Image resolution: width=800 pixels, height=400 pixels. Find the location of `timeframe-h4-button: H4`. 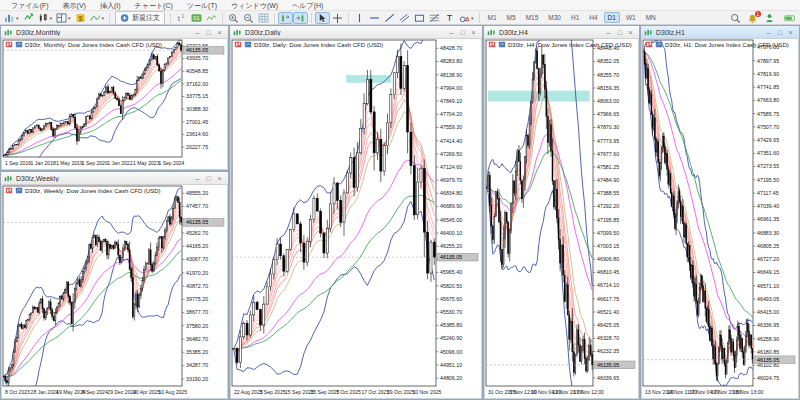

timeframe-h4-button: H4 is located at coordinates (593, 18).